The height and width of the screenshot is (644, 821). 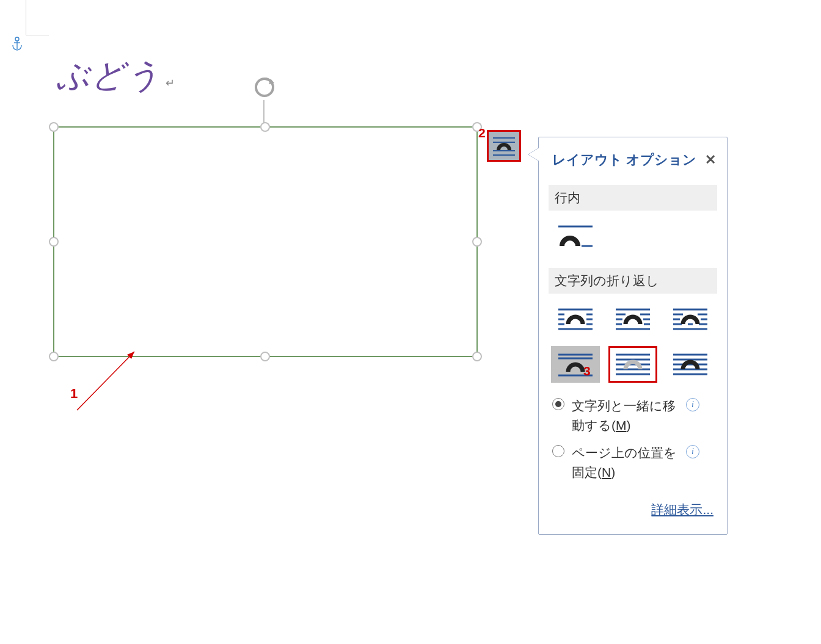 I want to click on resize-handle-mr, so click(x=477, y=242).